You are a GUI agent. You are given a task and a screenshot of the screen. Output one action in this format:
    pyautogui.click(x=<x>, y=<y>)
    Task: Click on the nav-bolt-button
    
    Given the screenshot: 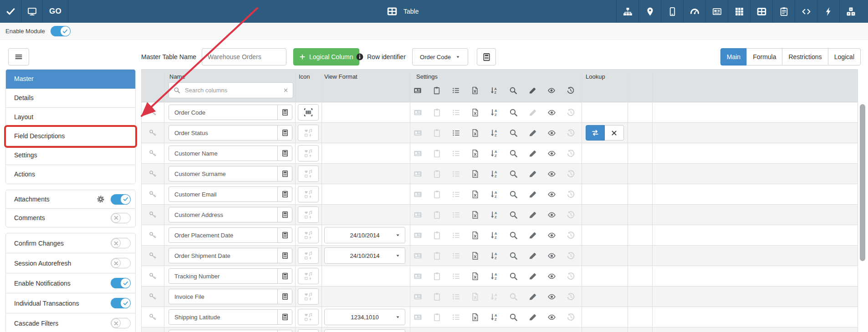 What is the action you would take?
    pyautogui.click(x=828, y=11)
    